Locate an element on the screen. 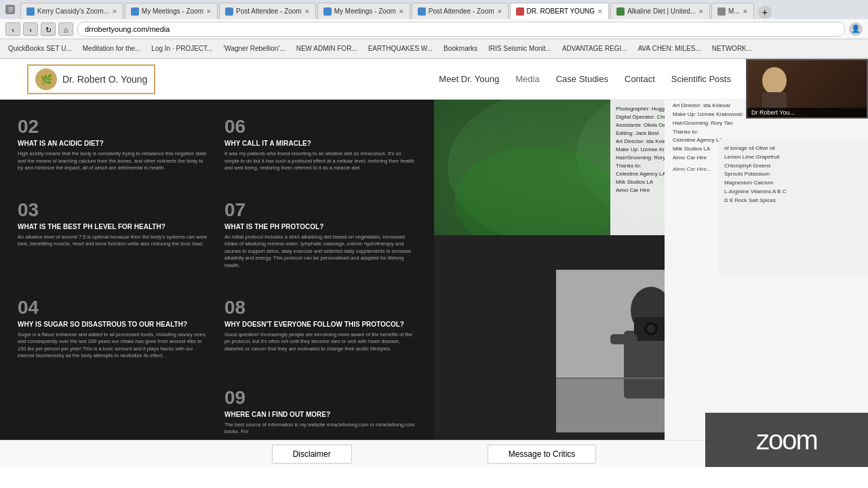 The width and height of the screenshot is (868, 488). qa-question-04: WHY IS SUGAR SO DISASTROUS TO OUR HEALTH… is located at coordinates (114, 324).